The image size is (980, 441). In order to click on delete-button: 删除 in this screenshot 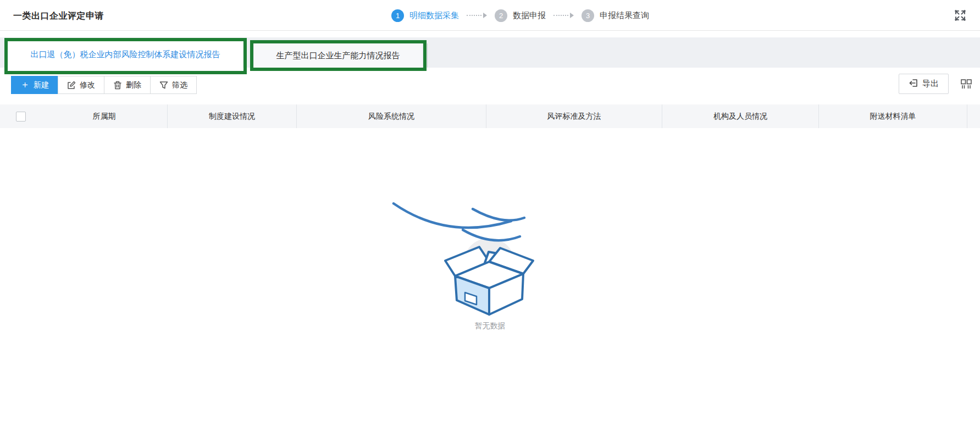, I will do `click(128, 85)`.